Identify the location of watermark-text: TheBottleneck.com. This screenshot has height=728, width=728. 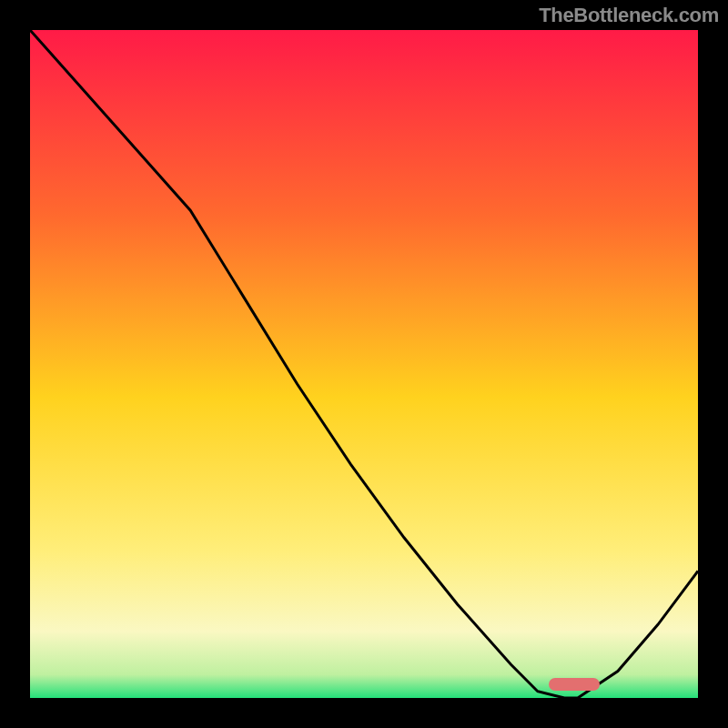
(629, 15).